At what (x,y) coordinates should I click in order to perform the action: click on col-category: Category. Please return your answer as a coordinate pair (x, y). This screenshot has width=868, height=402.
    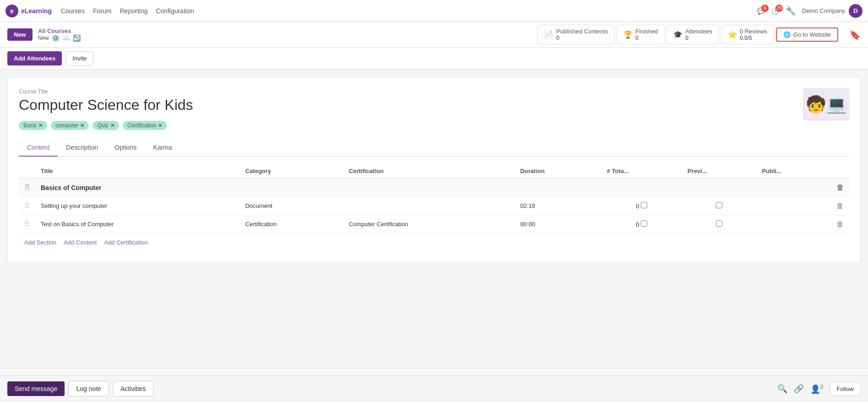
    Looking at the image, I should click on (291, 171).